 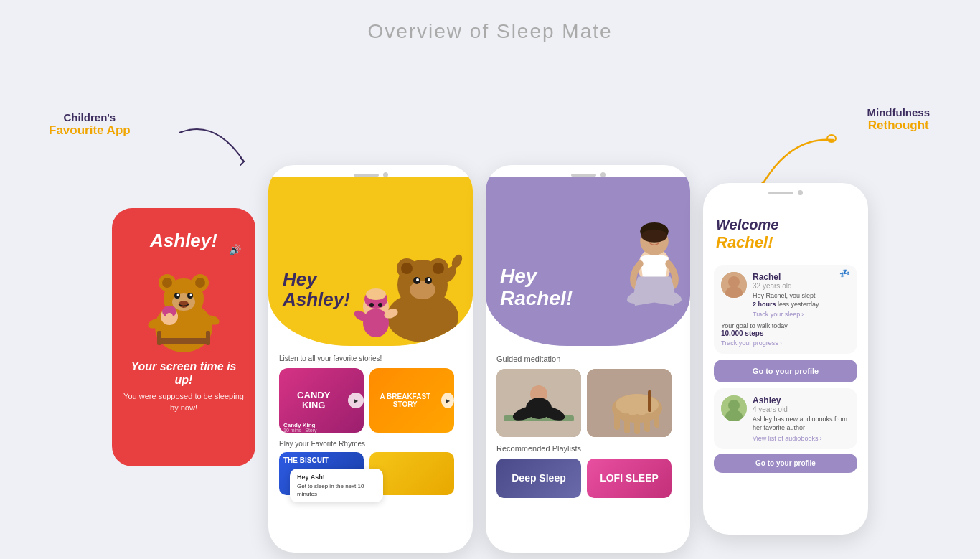 I want to click on ashley-name: Ashley, so click(x=801, y=400).